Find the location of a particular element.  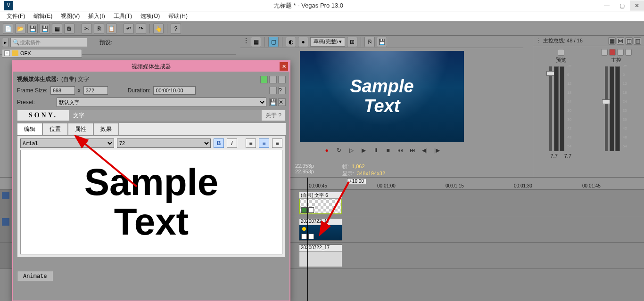

master-fader is located at coordinates (606, 109).